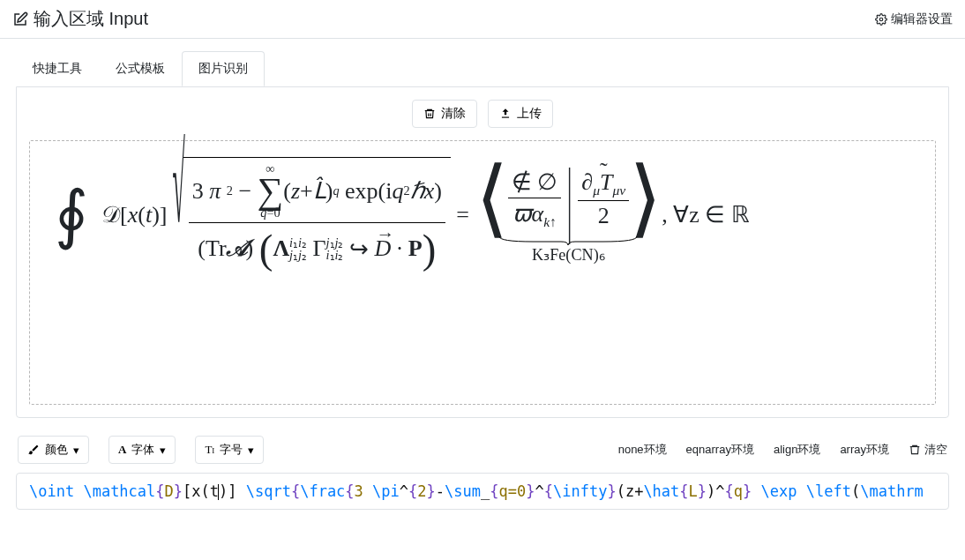  What do you see at coordinates (482, 19) in the screenshot?
I see `header-bar: 输入区域 Input 编辑器设置` at bounding box center [482, 19].